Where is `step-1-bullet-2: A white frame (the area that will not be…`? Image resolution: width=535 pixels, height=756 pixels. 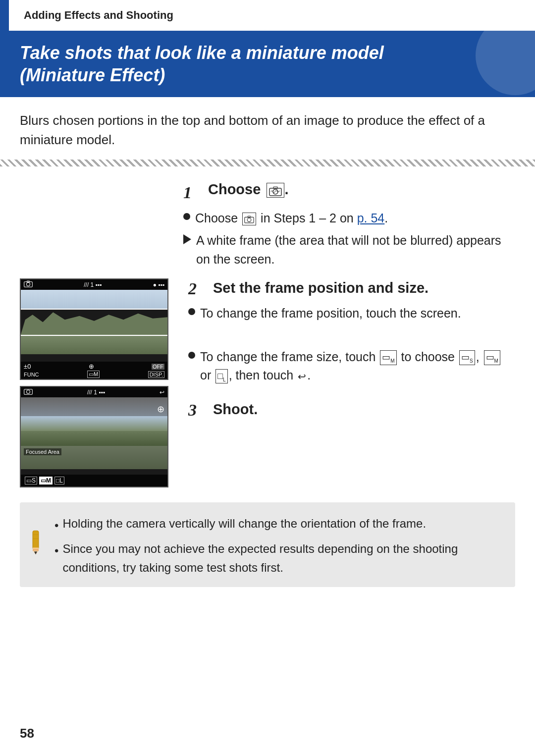
step-1-bullet-2: A white frame (the area that will not be… is located at coordinates (349, 250).